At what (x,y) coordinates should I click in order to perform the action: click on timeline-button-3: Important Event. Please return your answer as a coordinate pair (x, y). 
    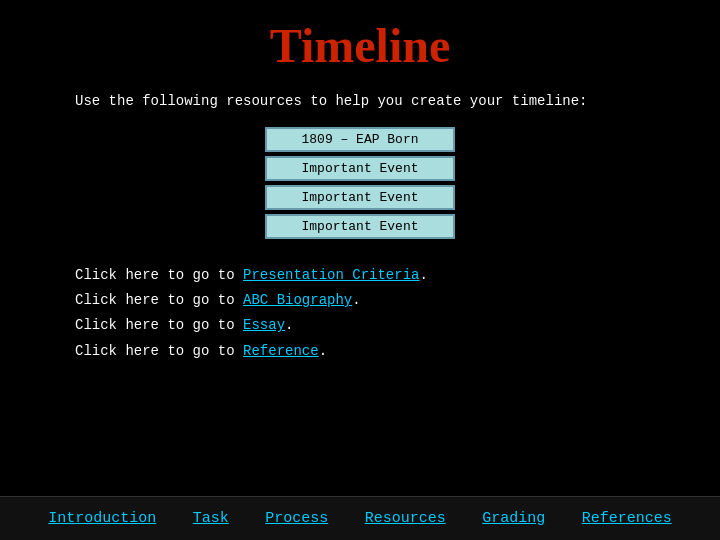
    Looking at the image, I should click on (360, 226).